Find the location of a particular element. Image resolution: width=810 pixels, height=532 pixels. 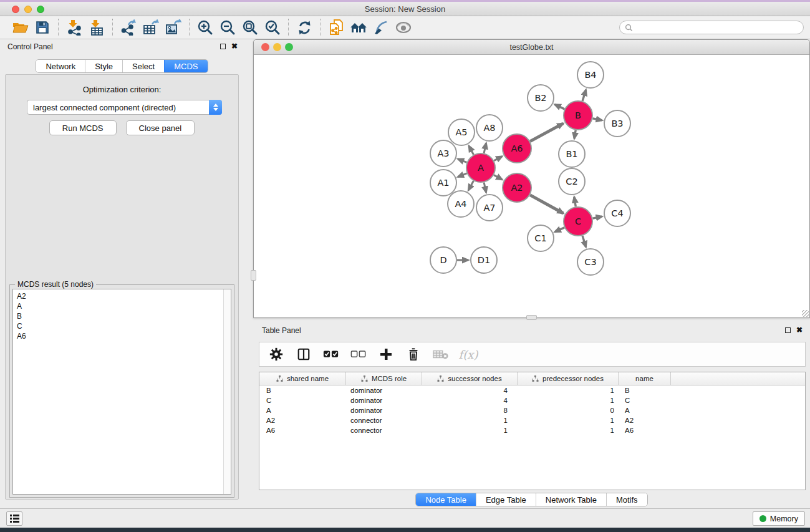

graph-edge-B-B2 is located at coordinates (560, 107).